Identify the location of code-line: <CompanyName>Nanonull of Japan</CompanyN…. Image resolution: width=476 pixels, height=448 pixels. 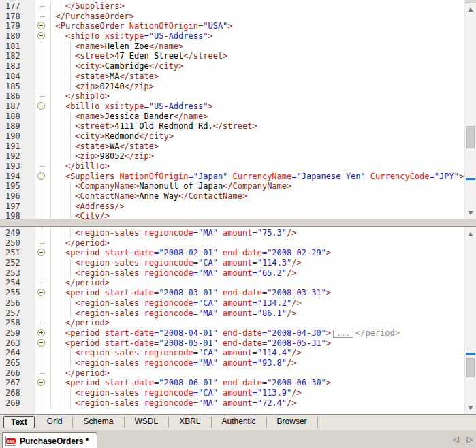
(255, 187).